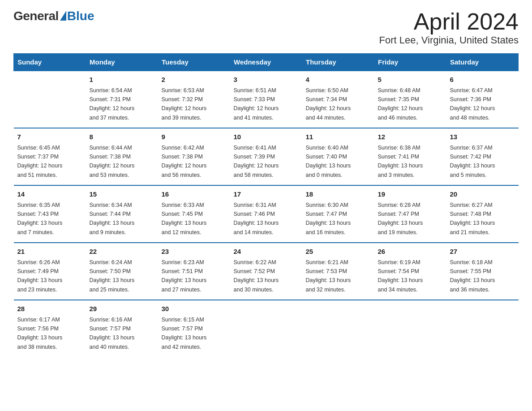 Image resolution: width=532 pixels, height=411 pixels. I want to click on day-number: 2, so click(194, 80).